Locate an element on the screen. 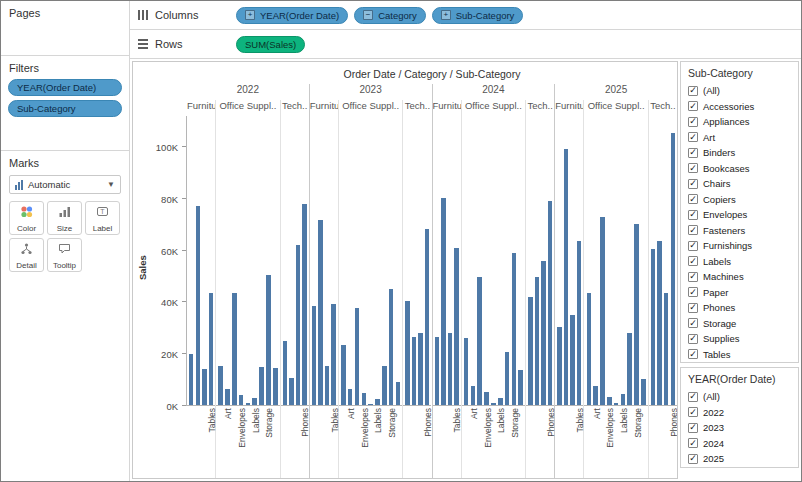  bar-2024-chairs is located at coordinates (443, 302).